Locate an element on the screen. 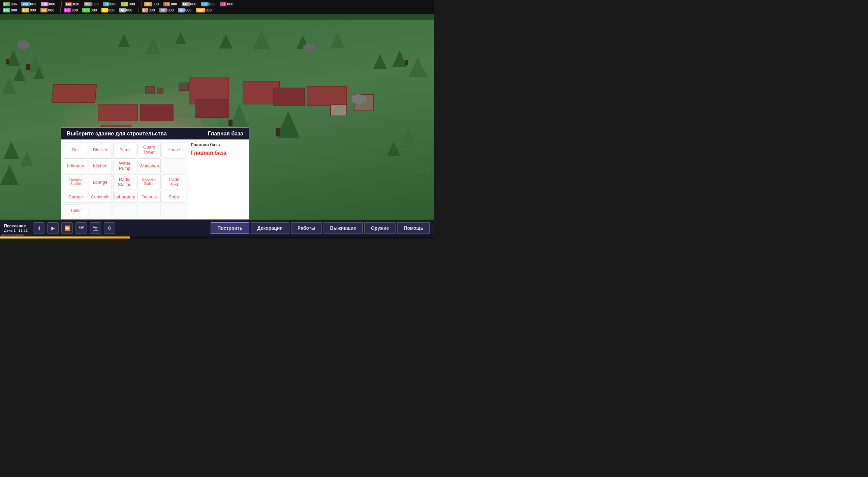 The width and height of the screenshot is (868, 477). building-btn-outpost: Outpost is located at coordinates (149, 197).